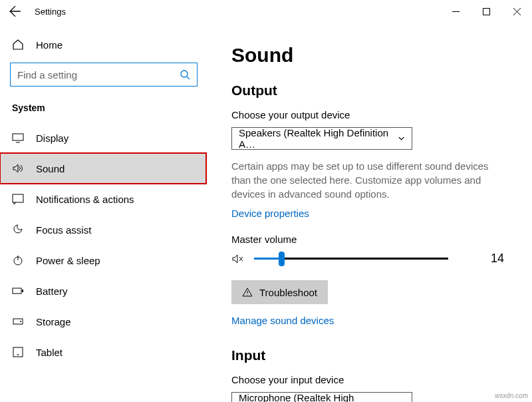  I want to click on maximize-icon, so click(487, 12).